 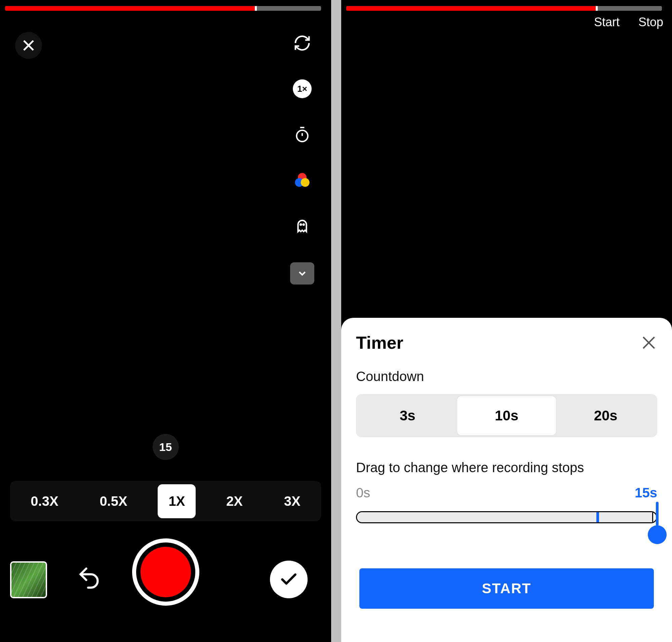 I want to click on speed-button: 1×, so click(x=302, y=89).